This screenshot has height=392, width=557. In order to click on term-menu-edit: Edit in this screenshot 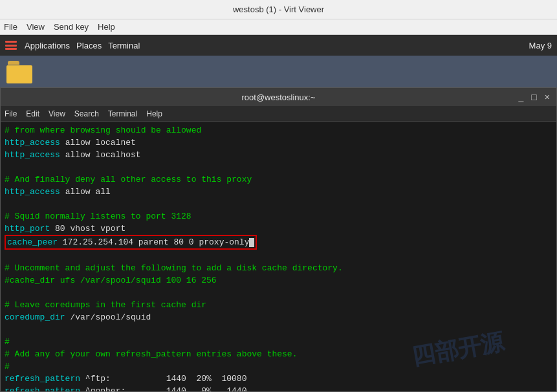, I will do `click(32, 114)`.